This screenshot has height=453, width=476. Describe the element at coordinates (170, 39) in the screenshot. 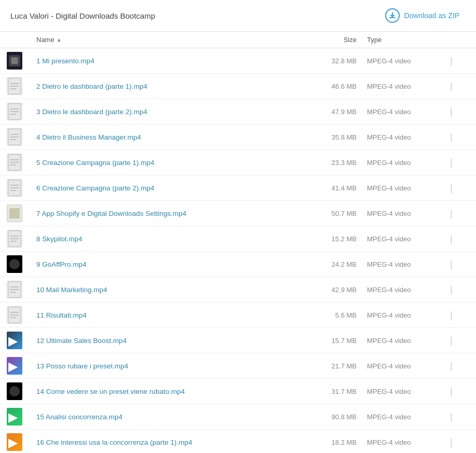

I see `name-col-header: Name ▲` at that location.